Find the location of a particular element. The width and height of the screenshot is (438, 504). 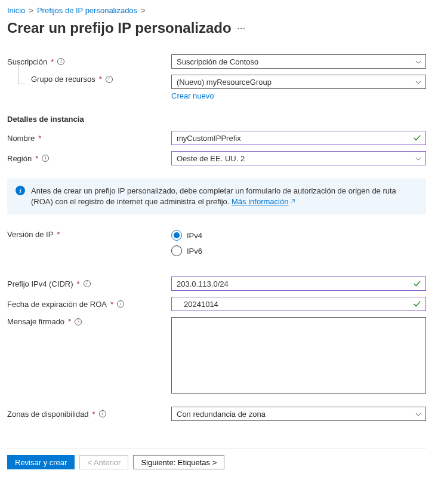

breadcrumb-home: Inicio is located at coordinates (16, 11).